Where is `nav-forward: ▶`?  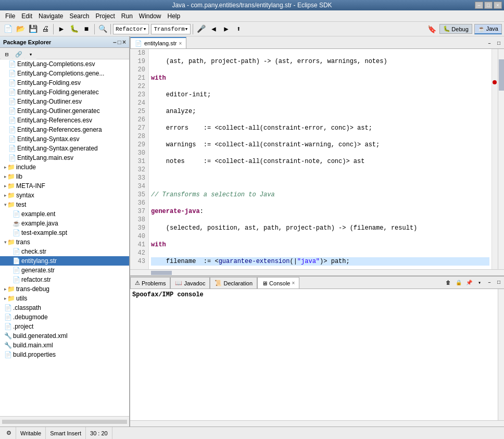
nav-forward: ▶ is located at coordinates (226, 29).